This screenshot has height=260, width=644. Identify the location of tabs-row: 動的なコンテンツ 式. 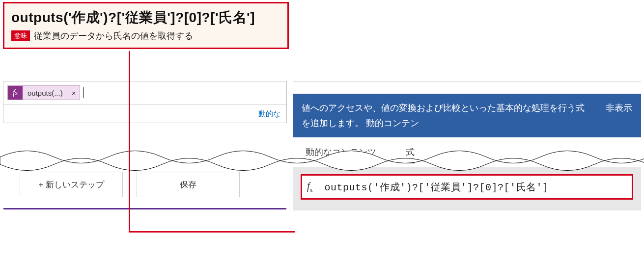
(467, 152).